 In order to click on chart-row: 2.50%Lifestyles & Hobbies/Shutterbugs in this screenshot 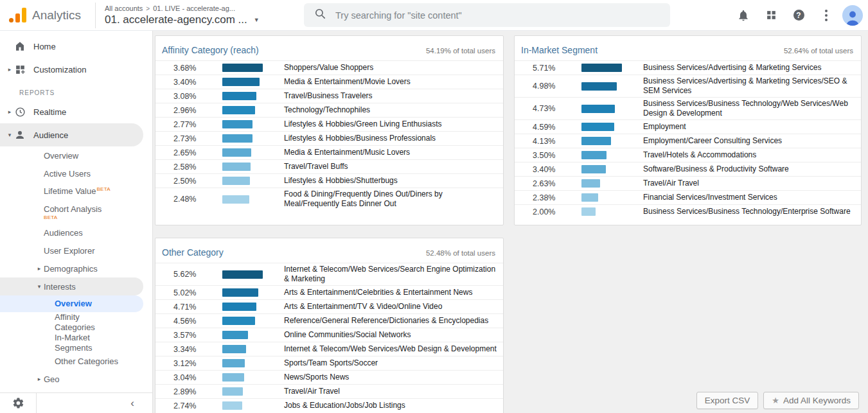, I will do `click(329, 180)`.